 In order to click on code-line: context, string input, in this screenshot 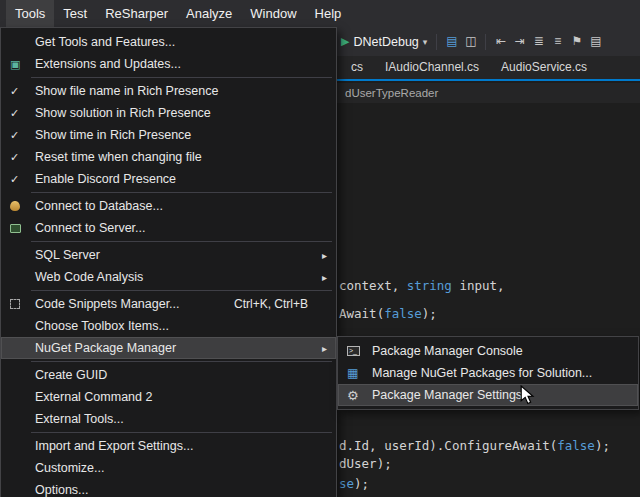, I will do `click(422, 286)`.